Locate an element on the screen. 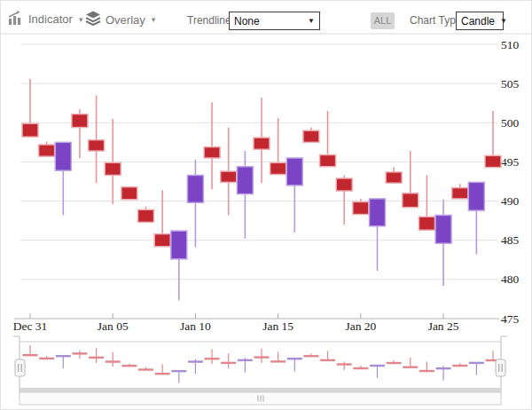 The height and width of the screenshot is (410, 532). navigator-divider is located at coordinates (261, 390).